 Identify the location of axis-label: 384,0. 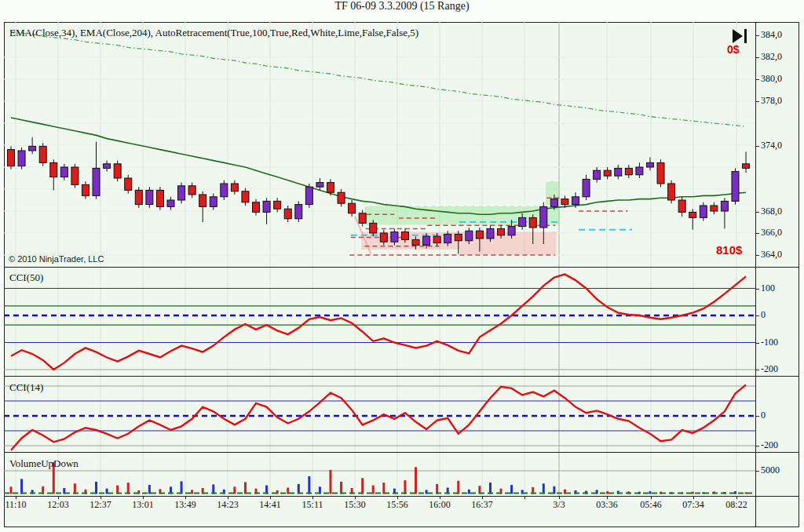
(771, 35).